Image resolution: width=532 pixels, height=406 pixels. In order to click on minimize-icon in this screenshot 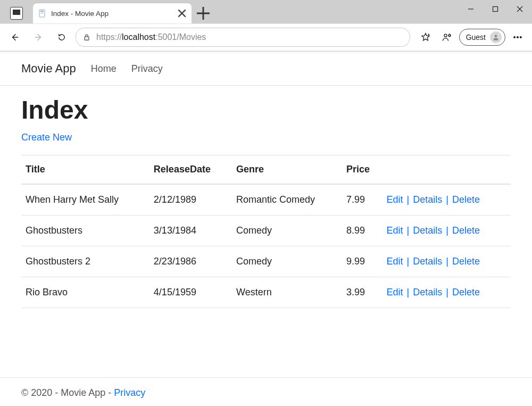, I will do `click(471, 9)`.